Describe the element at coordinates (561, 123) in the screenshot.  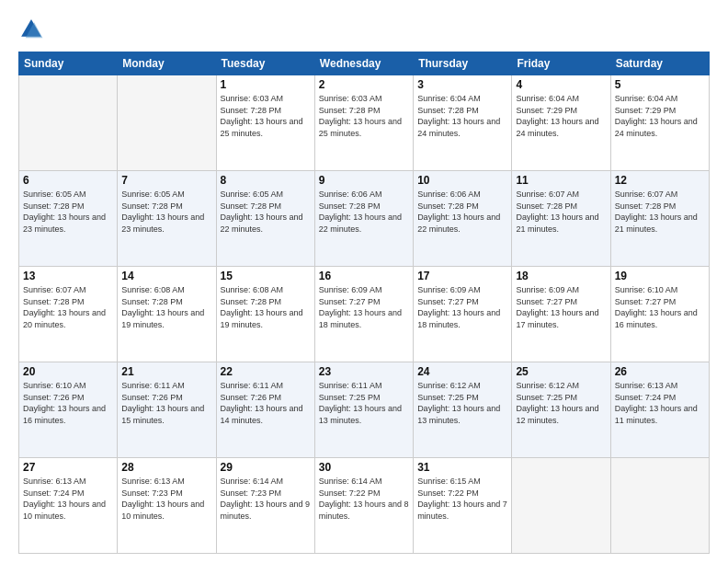
I see `day-cell: 4Sunrise: 6:04 AMSunset: 7:29 PMDaylight…` at that location.